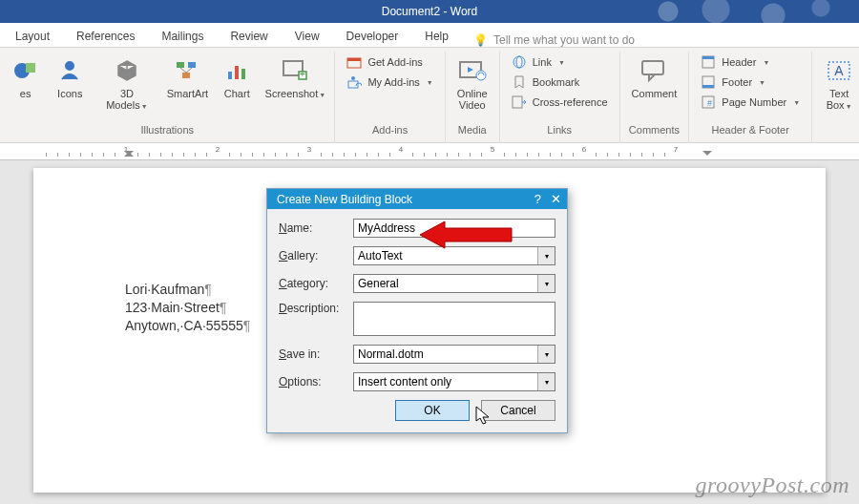 Image resolution: width=859 pixels, height=504 pixels. I want to click on tab-layout: Layout, so click(32, 36).